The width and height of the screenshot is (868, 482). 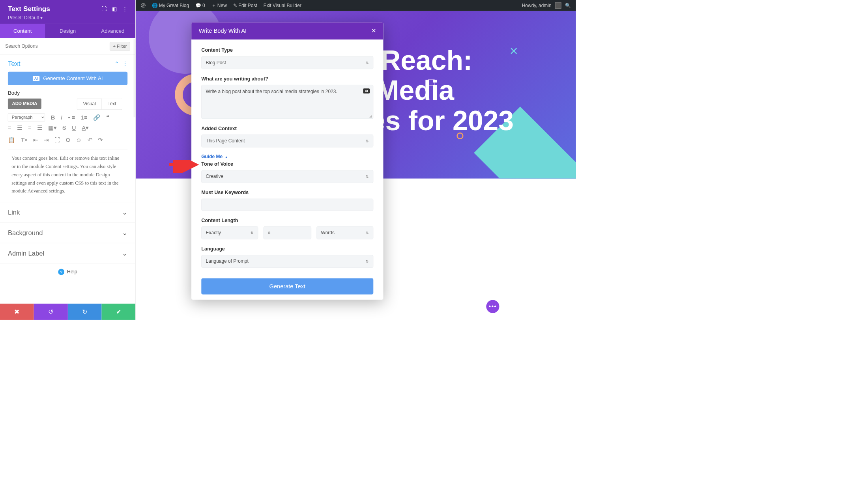 I want to click on editor-tab-text: Text, so click(x=112, y=104).